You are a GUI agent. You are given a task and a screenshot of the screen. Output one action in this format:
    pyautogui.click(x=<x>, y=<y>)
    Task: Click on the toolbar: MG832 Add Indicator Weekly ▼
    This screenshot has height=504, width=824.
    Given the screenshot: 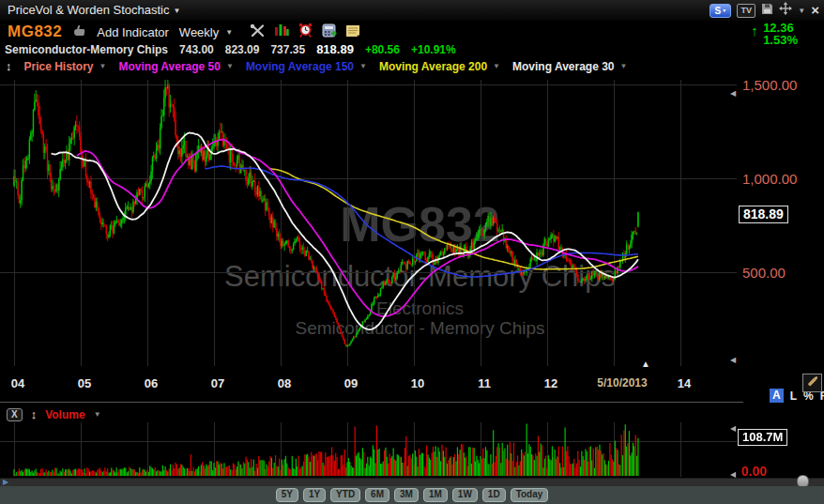 What is the action you would take?
    pyautogui.click(x=184, y=32)
    